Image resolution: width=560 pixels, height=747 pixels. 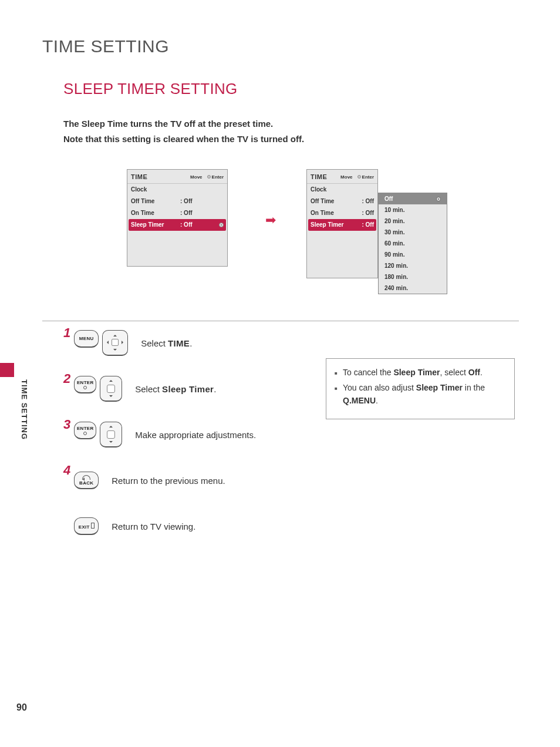 I want to click on step-1: 1 MENU Select TIME., so click(x=160, y=343).